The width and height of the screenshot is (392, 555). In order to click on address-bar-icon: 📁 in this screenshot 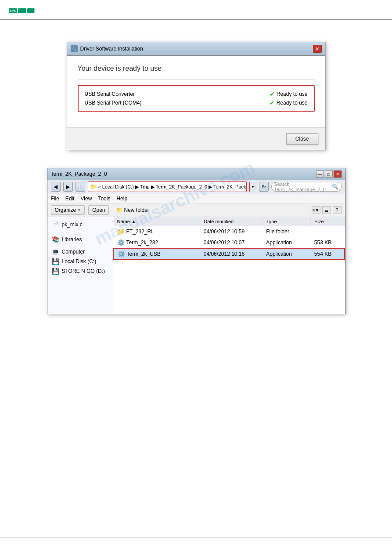, I will do `click(93, 187)`.